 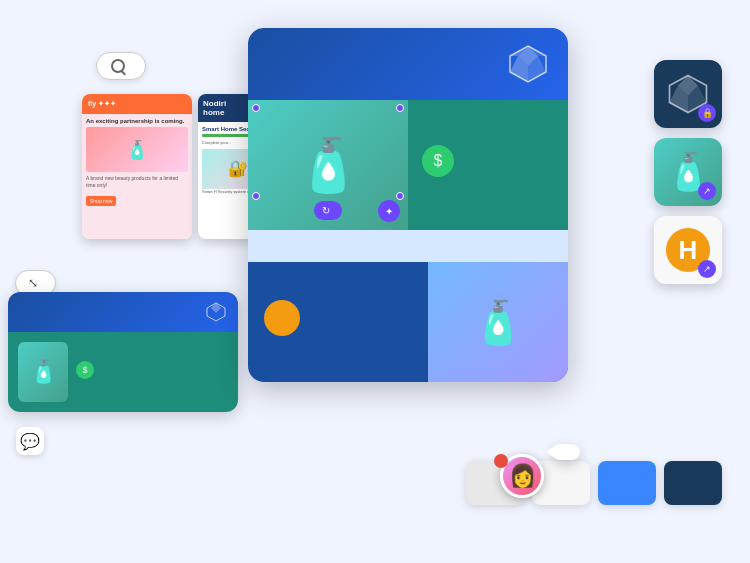 What do you see at coordinates (123, 372) in the screenshot?
I see `preview-section1: 🧴 $` at bounding box center [123, 372].